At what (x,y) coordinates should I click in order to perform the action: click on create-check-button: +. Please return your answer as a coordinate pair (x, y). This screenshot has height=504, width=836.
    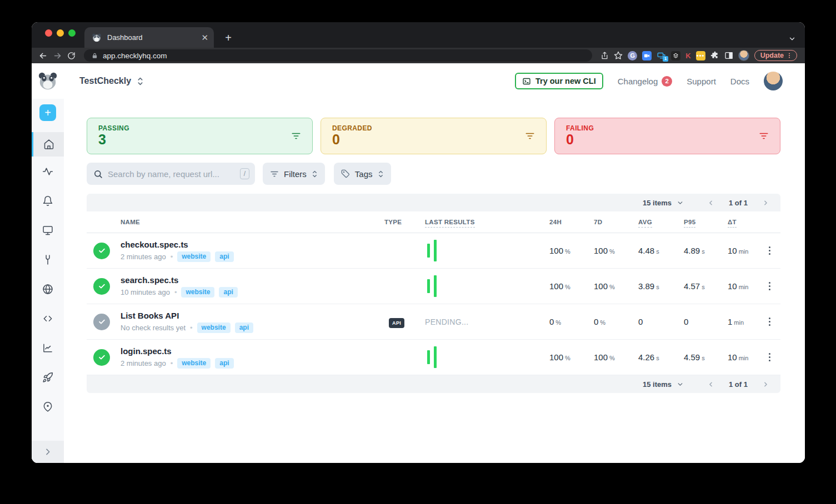
    Looking at the image, I should click on (48, 113).